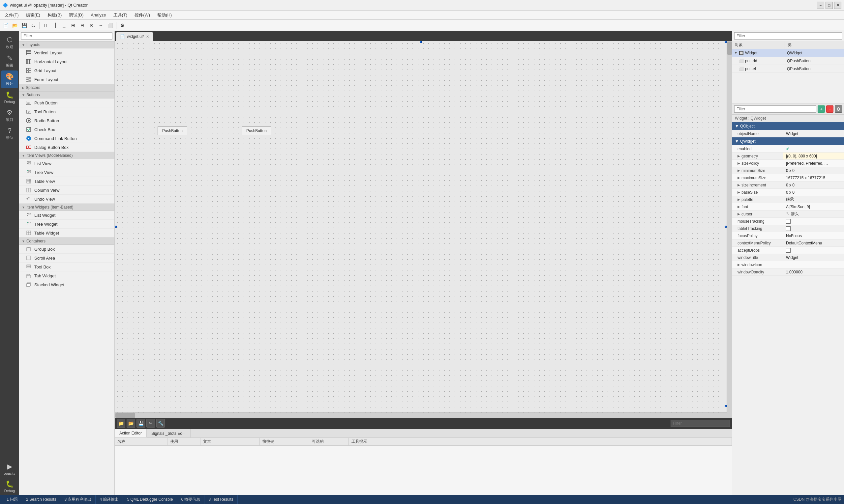 This screenshot has width=844, height=504. What do you see at coordinates (814, 265) in the screenshot?
I see `prop-windowicon-value` at bounding box center [814, 265].